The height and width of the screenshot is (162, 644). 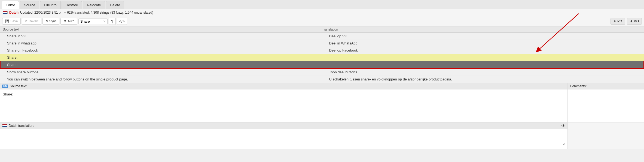 I want to click on en-badge: EN, so click(x=5, y=86).